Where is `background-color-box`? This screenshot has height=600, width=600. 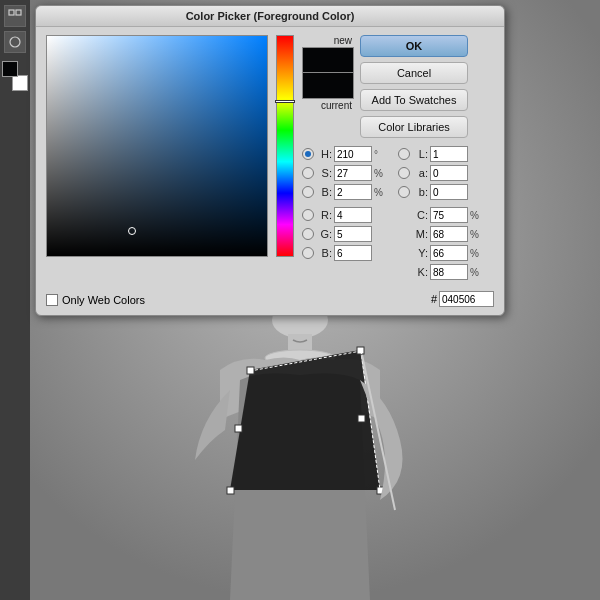
background-color-box is located at coordinates (20, 83).